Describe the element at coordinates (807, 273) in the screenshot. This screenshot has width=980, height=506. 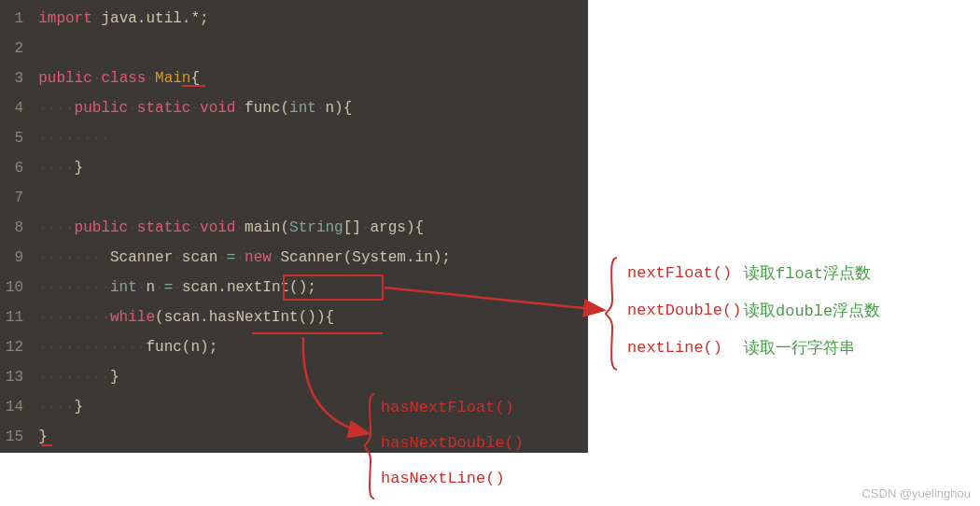
I see `method-desc: 读取float浮点数` at that location.